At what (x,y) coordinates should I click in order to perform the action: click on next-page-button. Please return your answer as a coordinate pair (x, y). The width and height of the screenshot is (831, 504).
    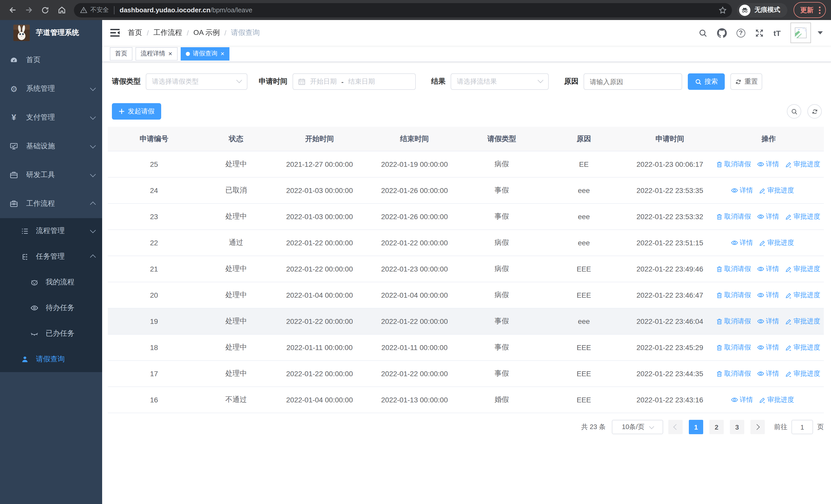
    Looking at the image, I should click on (757, 427).